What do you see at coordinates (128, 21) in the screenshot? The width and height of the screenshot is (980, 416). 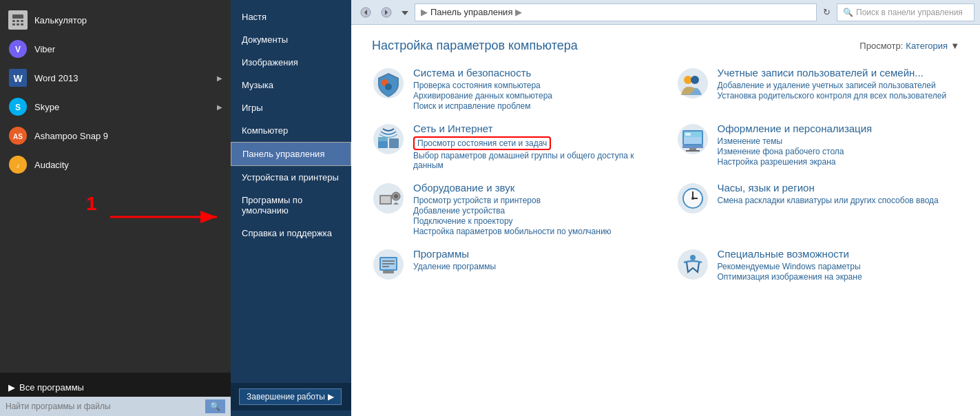 I see `calculator-label: Калькулятор` at bounding box center [128, 21].